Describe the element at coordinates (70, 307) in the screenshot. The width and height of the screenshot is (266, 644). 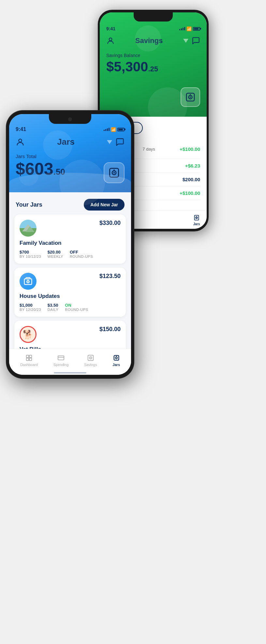
I see `house-details: $1,000 BY 12/20/23 $3.50 DAILY ON ROUND-…` at that location.